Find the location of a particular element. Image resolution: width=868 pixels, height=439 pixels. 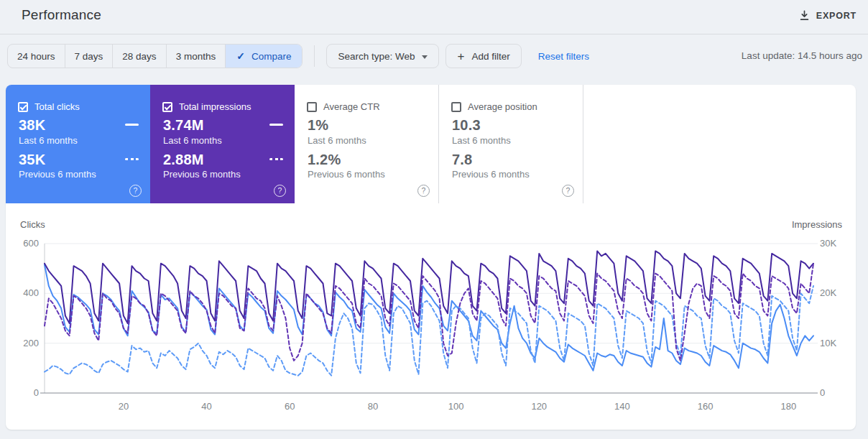

range-button-3-months: 3 months is located at coordinates (195, 56).